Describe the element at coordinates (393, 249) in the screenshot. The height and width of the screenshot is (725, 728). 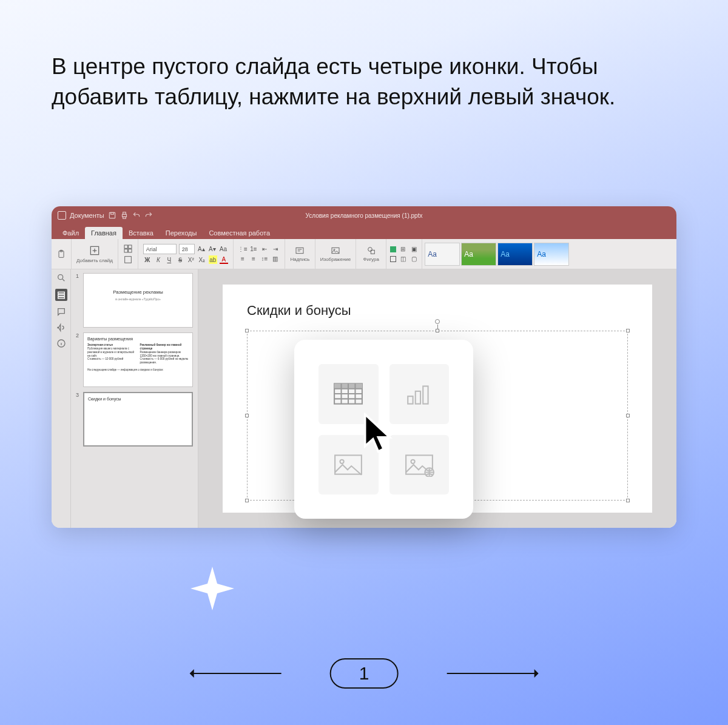
I see `fill-color-icon` at that location.